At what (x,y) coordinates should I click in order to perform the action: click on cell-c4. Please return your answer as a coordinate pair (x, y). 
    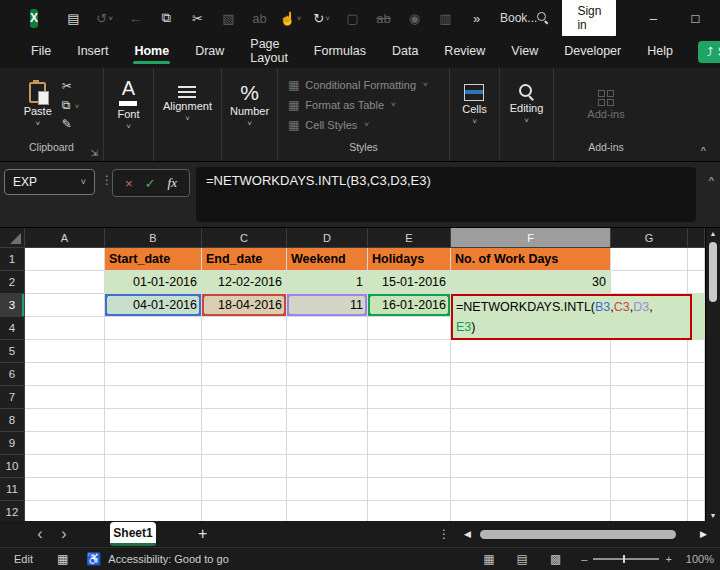
    Looking at the image, I should click on (244, 328).